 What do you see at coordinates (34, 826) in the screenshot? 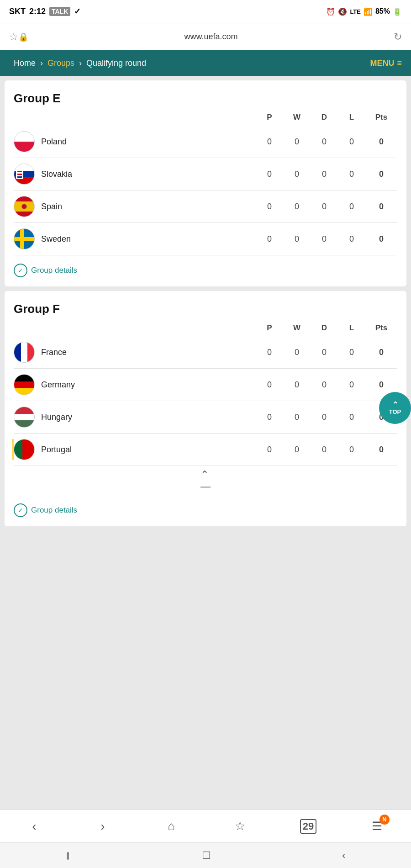
I see `back-button: ‹` at bounding box center [34, 826].